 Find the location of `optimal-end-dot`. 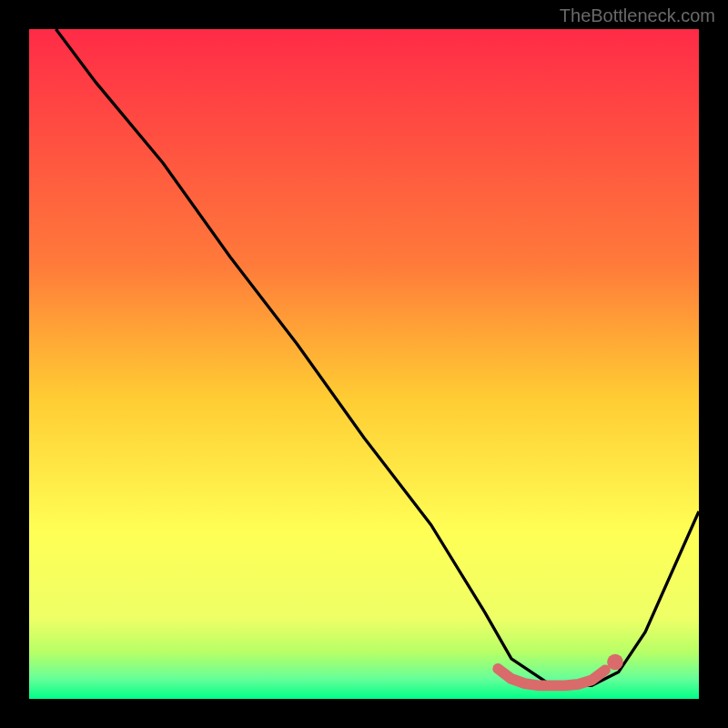

optimal-end-dot is located at coordinates (615, 662).